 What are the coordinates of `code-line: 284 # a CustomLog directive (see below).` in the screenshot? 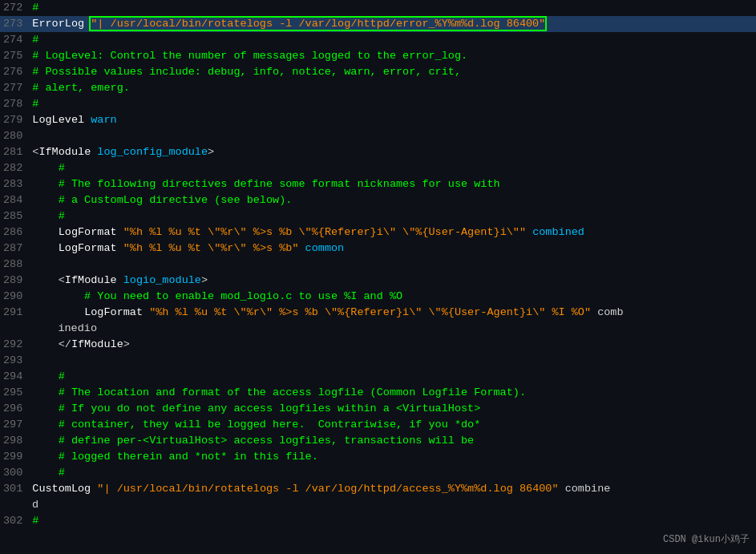 It's located at (378, 200).